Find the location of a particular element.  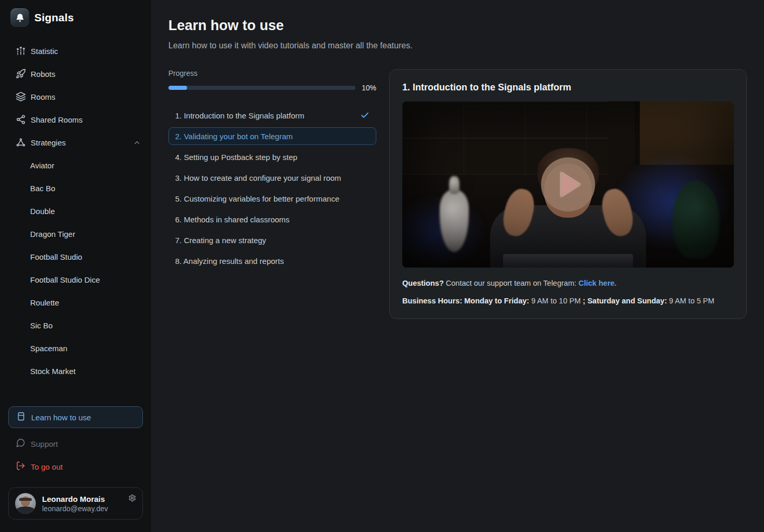

sidebar-item-shared-rooms: Shared Rooms is located at coordinates (76, 119).